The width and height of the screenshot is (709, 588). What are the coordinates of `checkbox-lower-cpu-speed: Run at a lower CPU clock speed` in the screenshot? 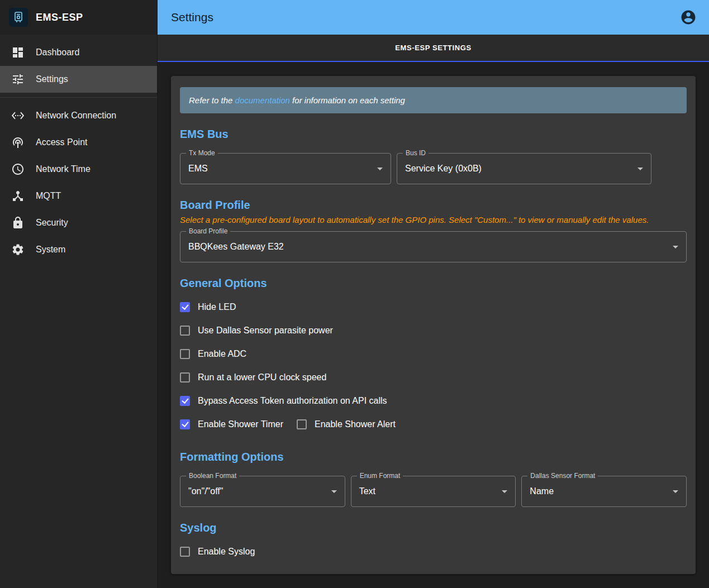 It's located at (253, 377).